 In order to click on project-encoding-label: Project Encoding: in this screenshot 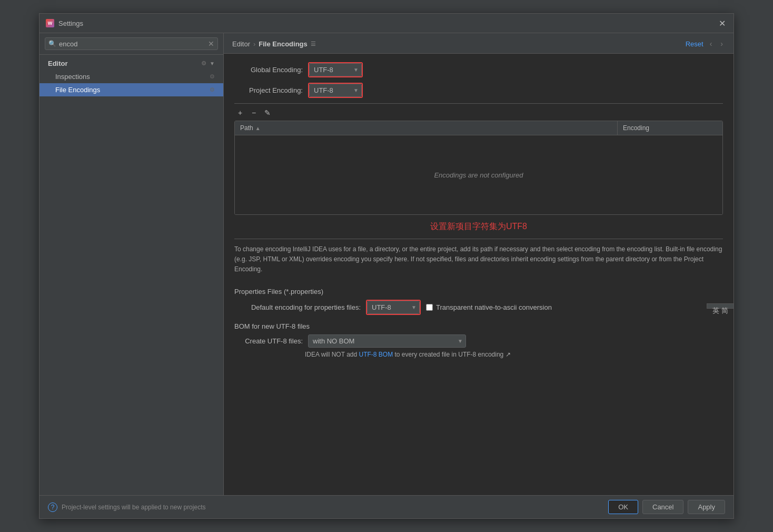, I will do `click(269, 91)`.